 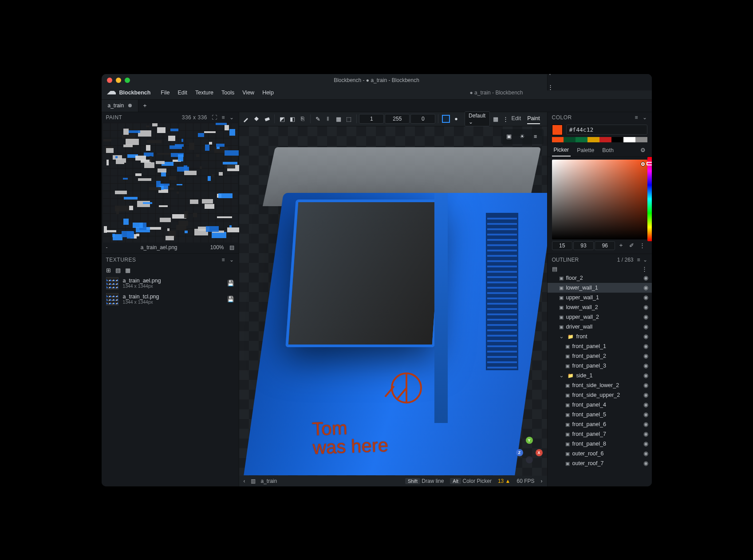 I want to click on outliner-cube: lower_wall_2◉, so click(x=600, y=307).